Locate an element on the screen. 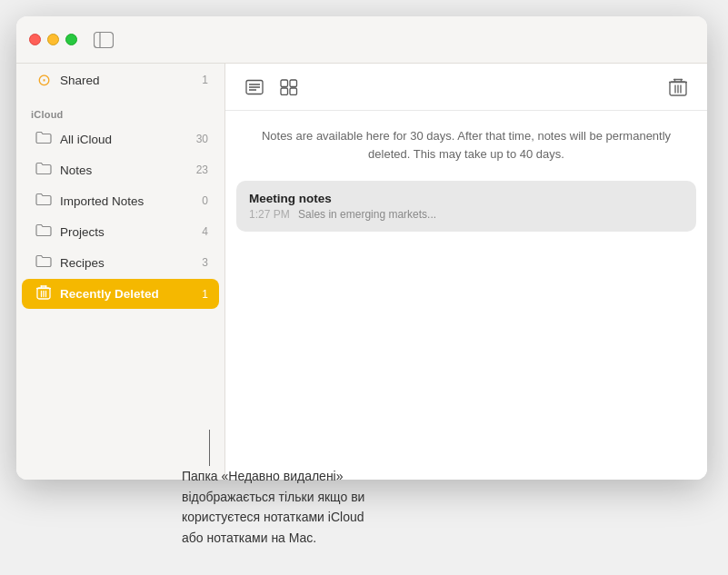 This screenshot has width=728, height=575. sidebar-item-notes: Notes 23 is located at coordinates (120, 170).